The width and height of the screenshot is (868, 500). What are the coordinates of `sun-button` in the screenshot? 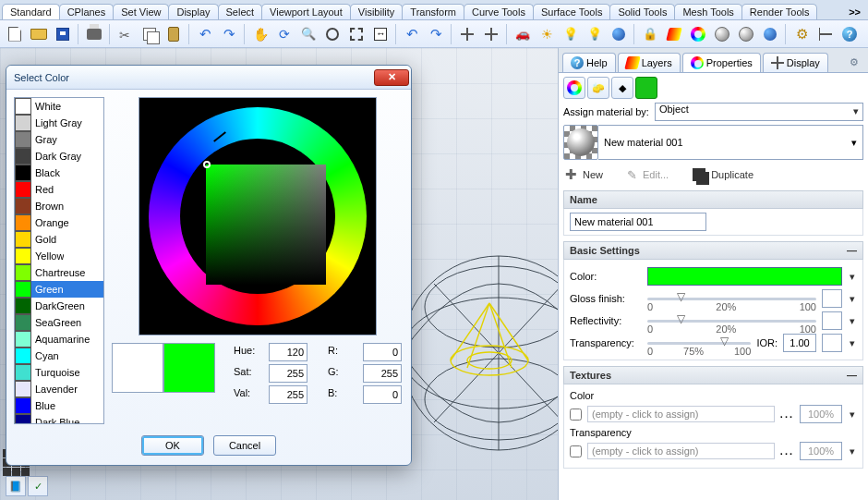 It's located at (547, 34).